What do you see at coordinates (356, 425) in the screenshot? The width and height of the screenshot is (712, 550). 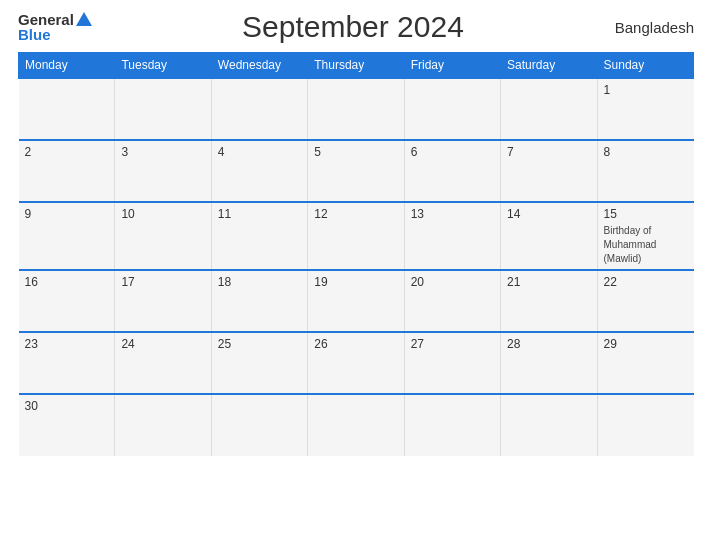 I see `calendar-week-row: 30` at bounding box center [356, 425].